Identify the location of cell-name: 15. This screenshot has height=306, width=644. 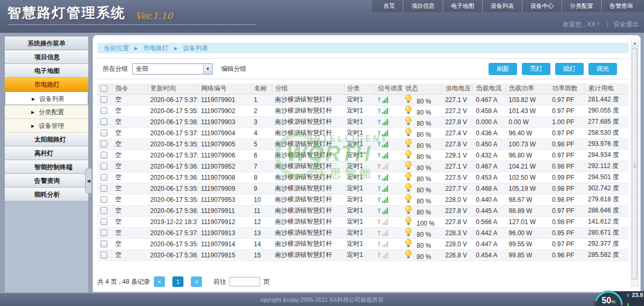
(261, 255).